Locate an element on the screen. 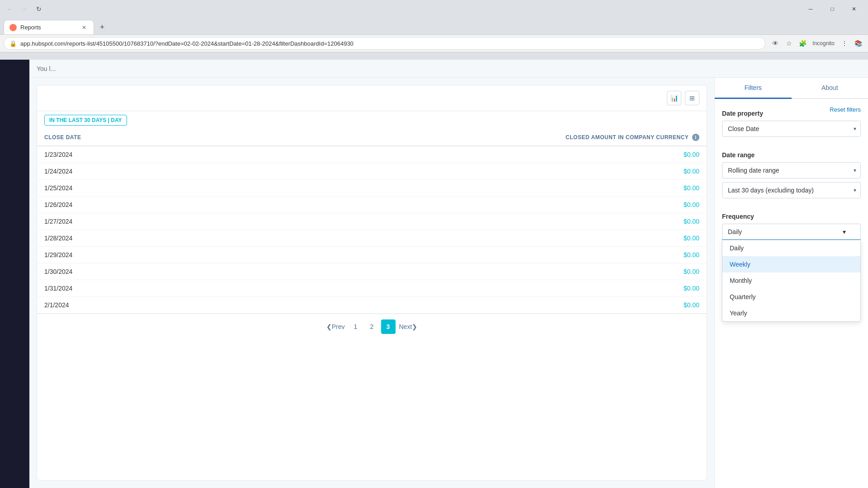  maximize-button: □ is located at coordinates (832, 9).